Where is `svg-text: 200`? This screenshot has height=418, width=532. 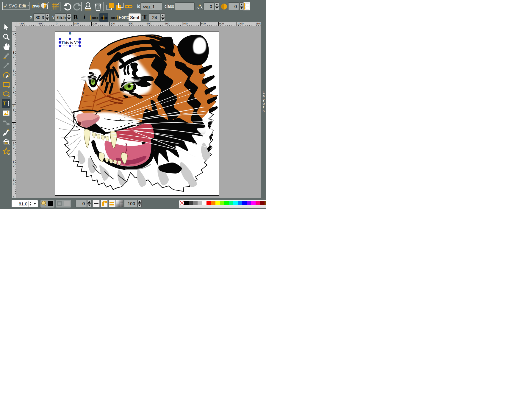 svg-text: 200 is located at coordinates (95, 23).